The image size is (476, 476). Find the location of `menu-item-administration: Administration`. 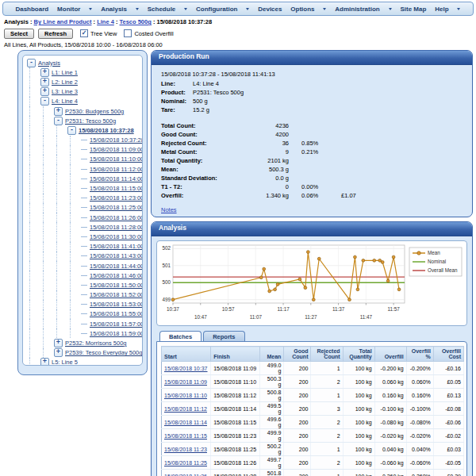

menu-item-administration: Administration is located at coordinates (357, 10).